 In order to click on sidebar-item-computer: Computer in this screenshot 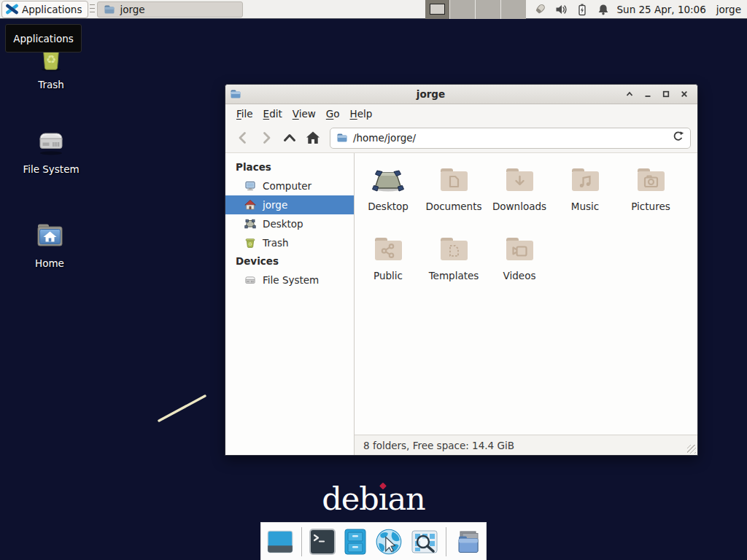, I will do `click(290, 186)`.